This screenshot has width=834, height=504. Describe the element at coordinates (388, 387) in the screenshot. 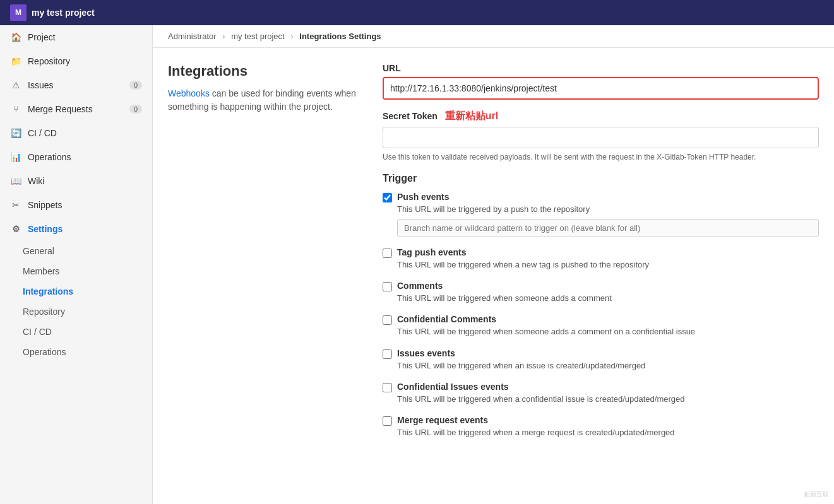

I see `checkbox-confidential-issues-events` at that location.